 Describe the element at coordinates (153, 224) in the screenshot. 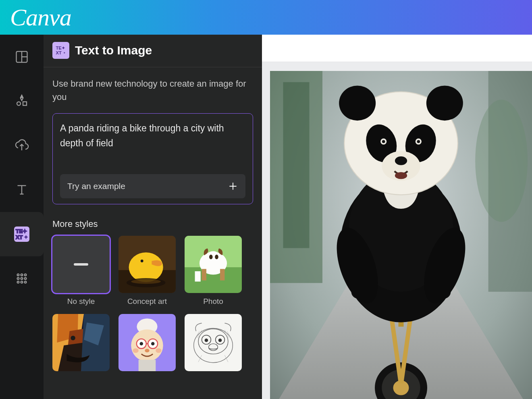

I see `styles-heading: More styles` at that location.